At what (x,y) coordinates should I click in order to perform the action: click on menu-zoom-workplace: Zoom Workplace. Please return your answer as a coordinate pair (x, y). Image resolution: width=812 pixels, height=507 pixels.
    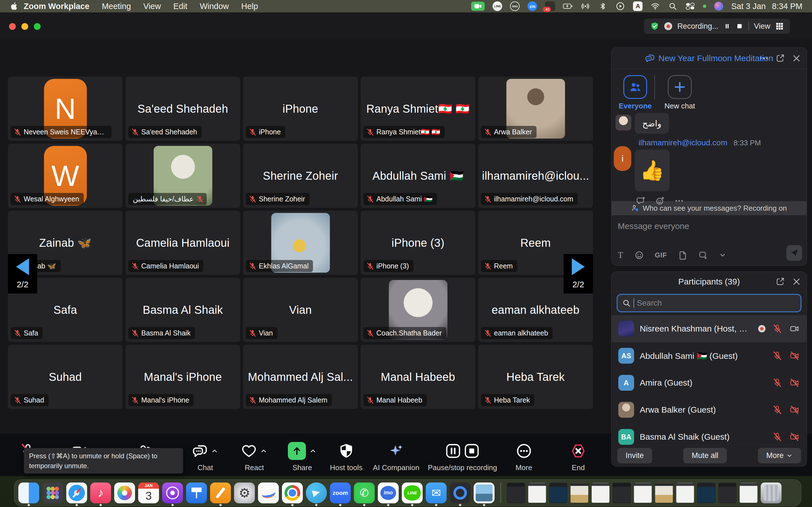
    Looking at the image, I should click on (56, 6).